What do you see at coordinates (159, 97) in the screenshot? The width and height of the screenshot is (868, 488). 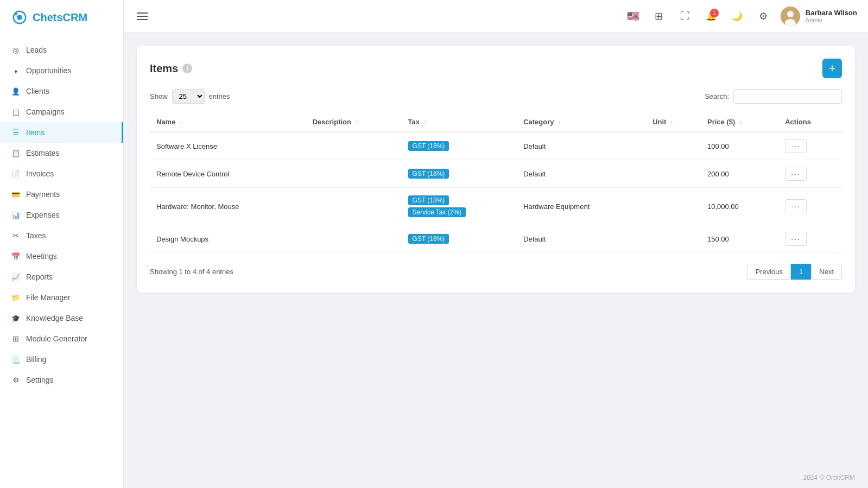 I see `show-label: Show` at bounding box center [159, 97].